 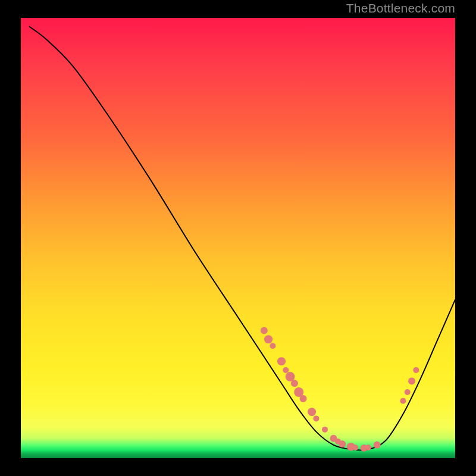 What do you see at coordinates (340, 389) in the screenshot?
I see `marker-group` at bounding box center [340, 389].